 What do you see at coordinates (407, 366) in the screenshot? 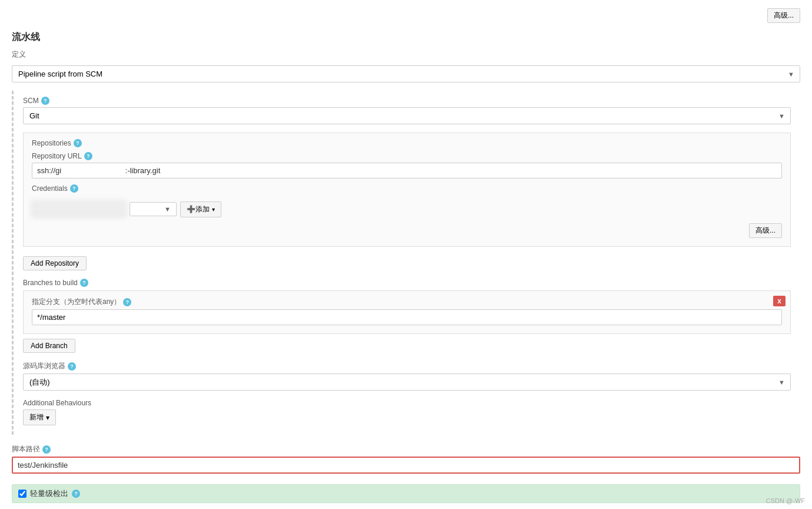
I see `source-browser-label-row: 源码库浏览器 ?` at bounding box center [407, 366].